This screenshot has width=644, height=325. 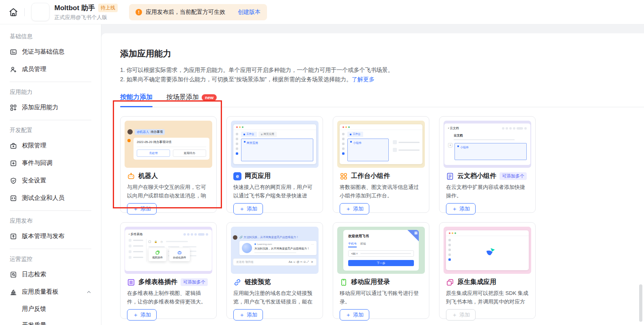 What do you see at coordinates (168, 165) in the screenshot?
I see `card-bot: @机器人待办事项 2022-05-20 待办事项详情 去处理 延期待办` at bounding box center [168, 165].